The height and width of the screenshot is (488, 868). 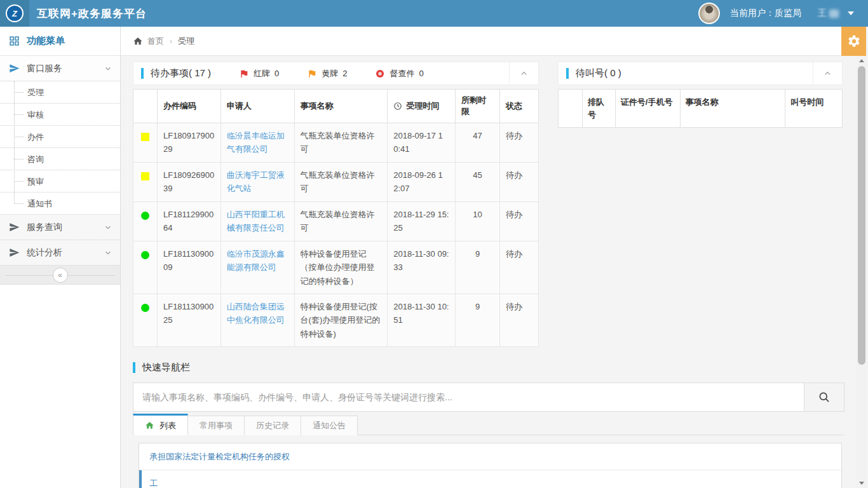 I want to click on scrollbar-thumb, so click(x=862, y=215).